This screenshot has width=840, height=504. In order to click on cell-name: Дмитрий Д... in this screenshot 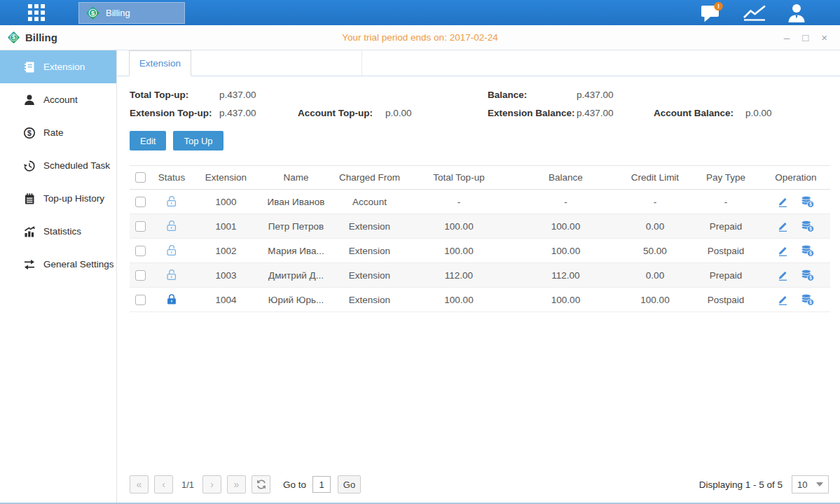, I will do `click(296, 276)`.